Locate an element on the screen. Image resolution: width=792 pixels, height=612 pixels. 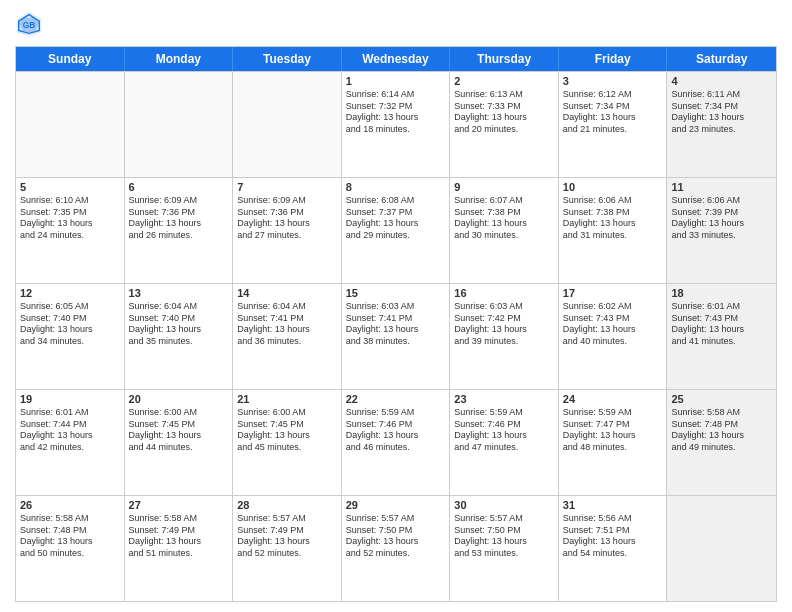
calendar-cell: 29Sunrise: 5:57 AM Sunset: 7:50 PM Dayli… is located at coordinates (396, 548).